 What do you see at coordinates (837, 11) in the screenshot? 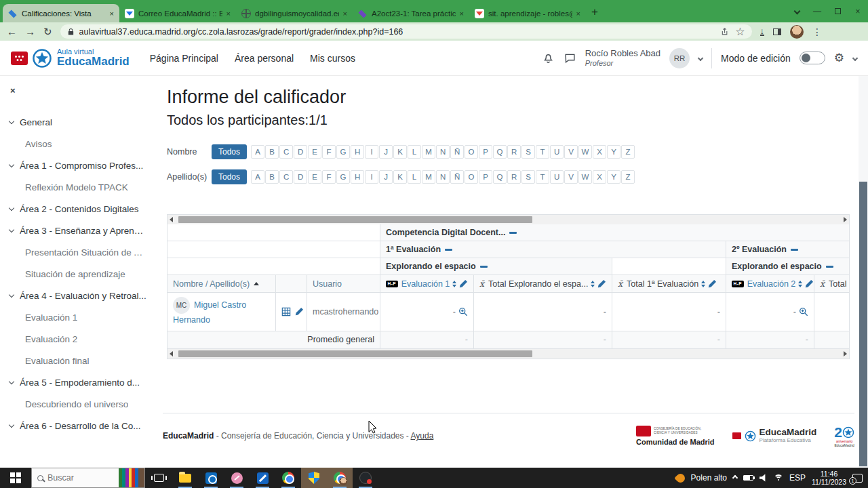
I see `maximize-button` at bounding box center [837, 11].